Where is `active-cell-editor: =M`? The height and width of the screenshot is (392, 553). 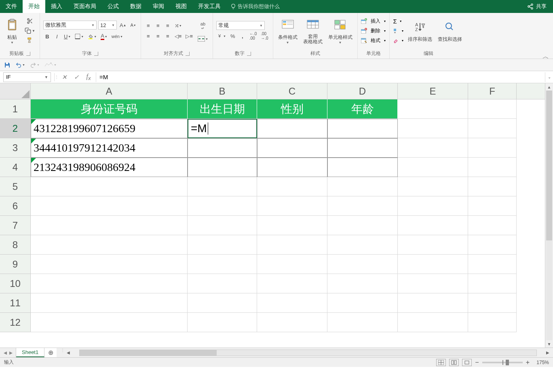
active-cell-editor: =M is located at coordinates (222, 129).